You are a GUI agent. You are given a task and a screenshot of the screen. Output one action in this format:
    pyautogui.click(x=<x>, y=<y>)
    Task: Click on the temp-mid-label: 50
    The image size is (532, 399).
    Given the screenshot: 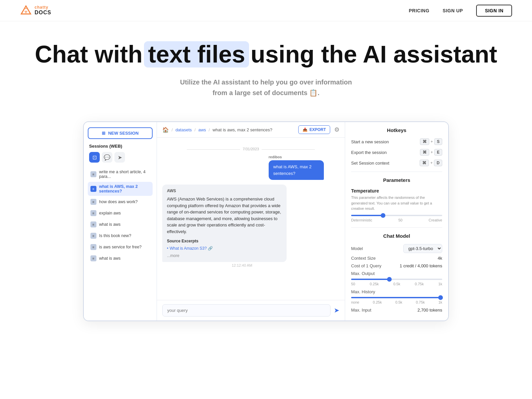 What is the action you would take?
    pyautogui.click(x=400, y=220)
    